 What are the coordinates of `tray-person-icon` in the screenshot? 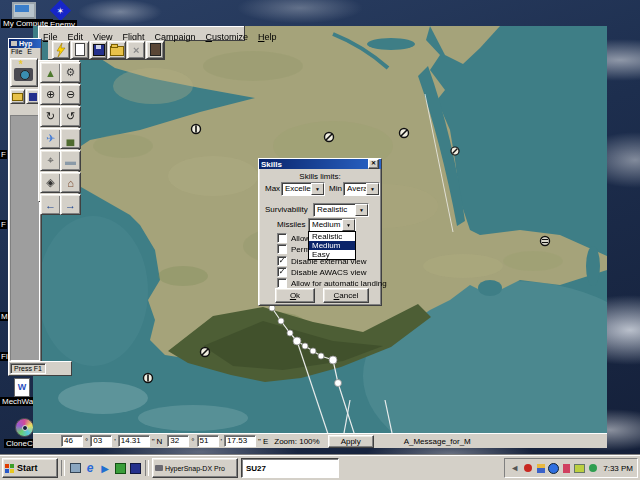 It's located at (566, 468).